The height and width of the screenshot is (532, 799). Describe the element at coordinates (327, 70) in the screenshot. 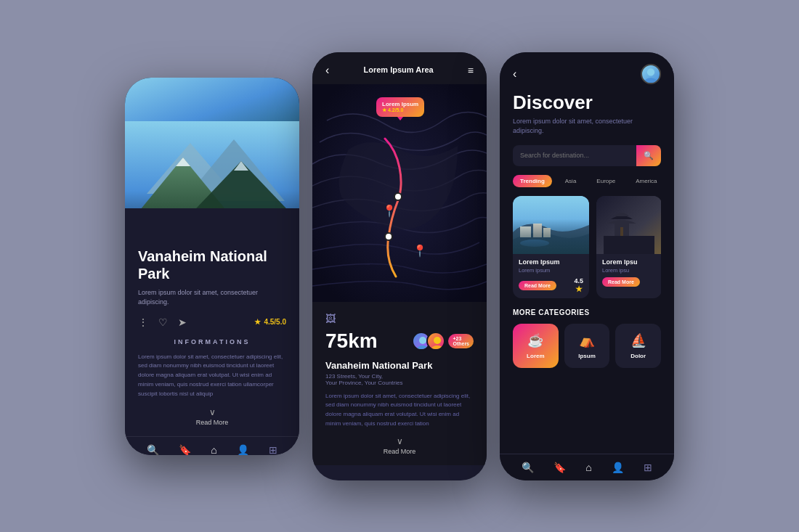

I see `back-button: ‹` at that location.